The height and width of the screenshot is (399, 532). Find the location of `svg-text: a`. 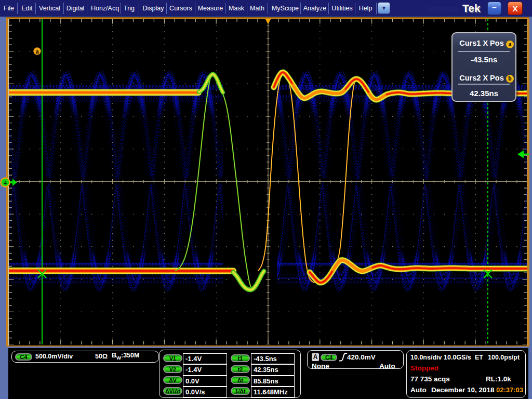

svg-text: a is located at coordinates (37, 51).